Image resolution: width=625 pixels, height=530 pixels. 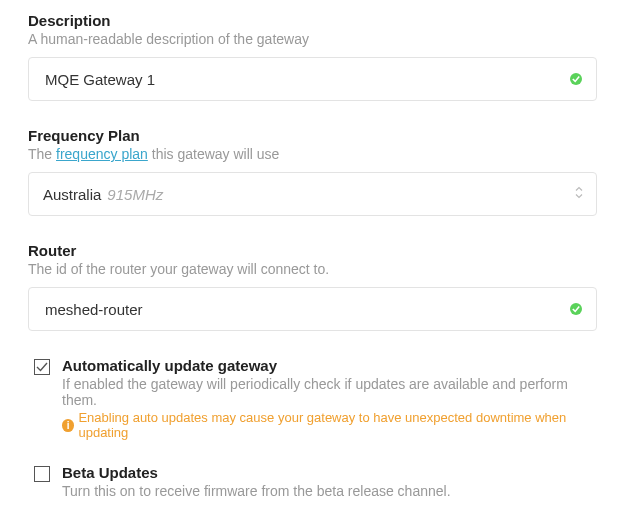 What do you see at coordinates (330, 472) in the screenshot?
I see `beta-updates-label: Beta Updates` at bounding box center [330, 472].